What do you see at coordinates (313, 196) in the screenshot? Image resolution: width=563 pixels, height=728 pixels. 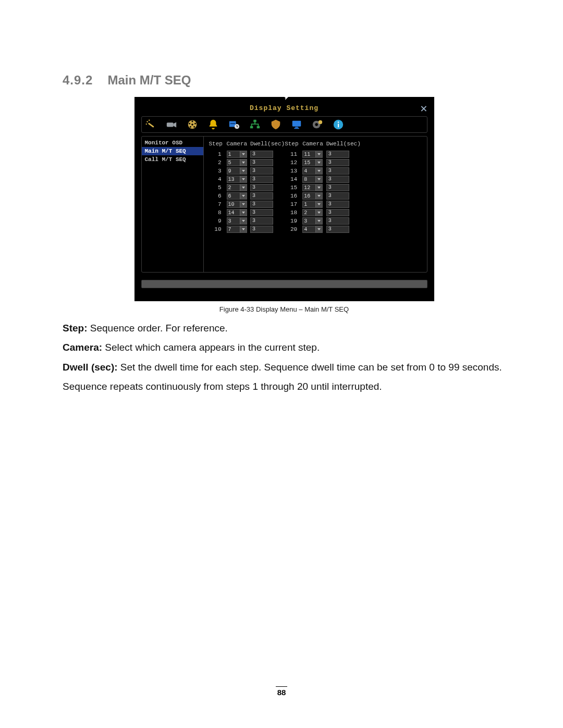 I see `camera-select: 16` at bounding box center [313, 196].